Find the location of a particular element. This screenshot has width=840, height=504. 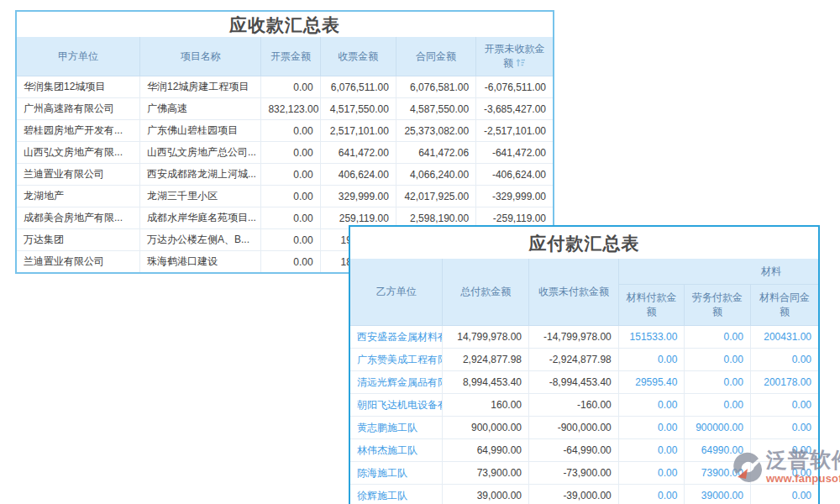

table-row: 清远光辉金属品有限公 8,994,453.40 -8,994,453.40 29… is located at coordinates (585, 383).